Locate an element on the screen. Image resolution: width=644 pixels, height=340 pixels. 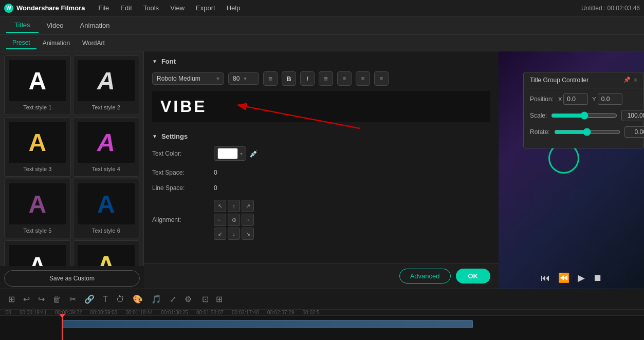
text-preview: VIBE is located at coordinates (321, 107).